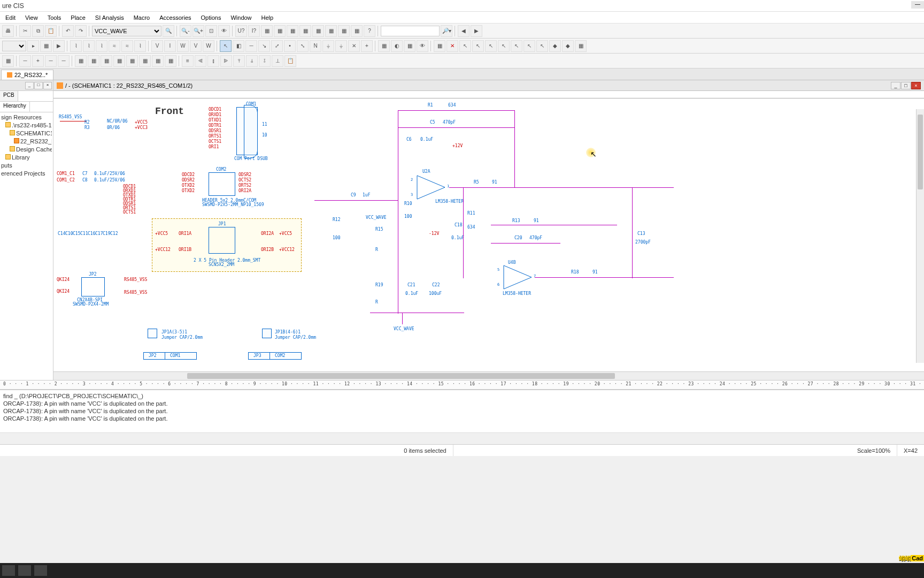 This screenshot has width=924, height=578. What do you see at coordinates (127, 31) in the screenshot?
I see `net-dropdown: VCC_WAVE` at bounding box center [127, 31].